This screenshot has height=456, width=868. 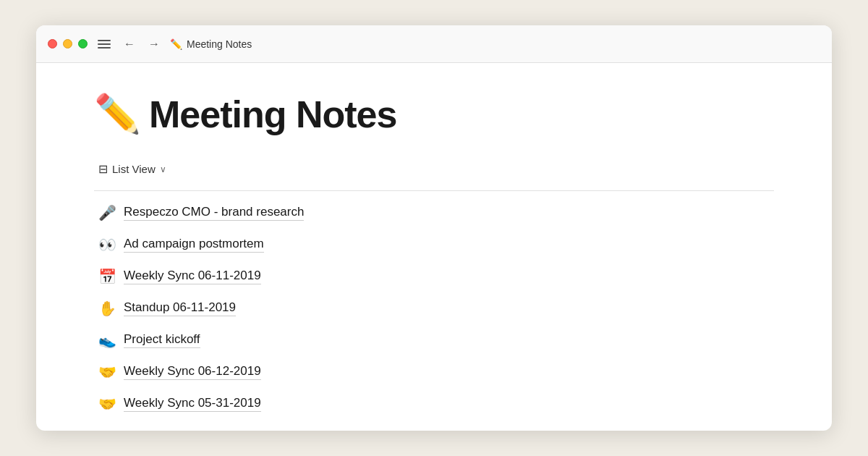 What do you see at coordinates (214, 213) in the screenshot?
I see `list-item-text: Respeczo CMO - brand research` at bounding box center [214, 213].